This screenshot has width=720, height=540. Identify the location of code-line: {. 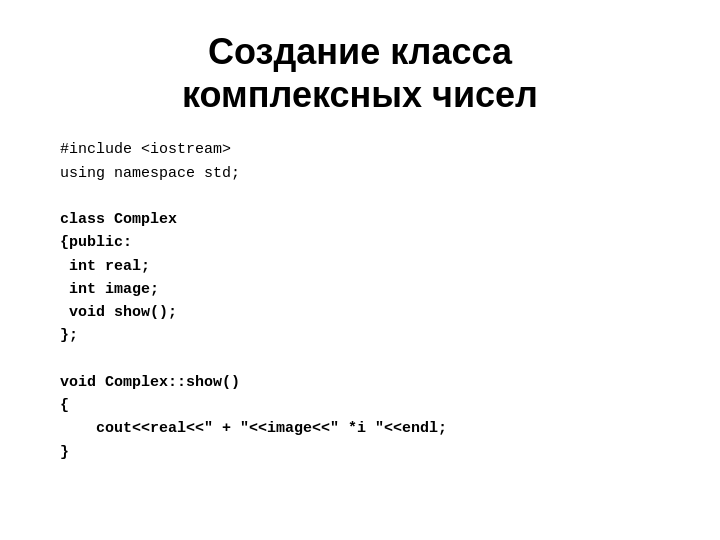
(360, 406).